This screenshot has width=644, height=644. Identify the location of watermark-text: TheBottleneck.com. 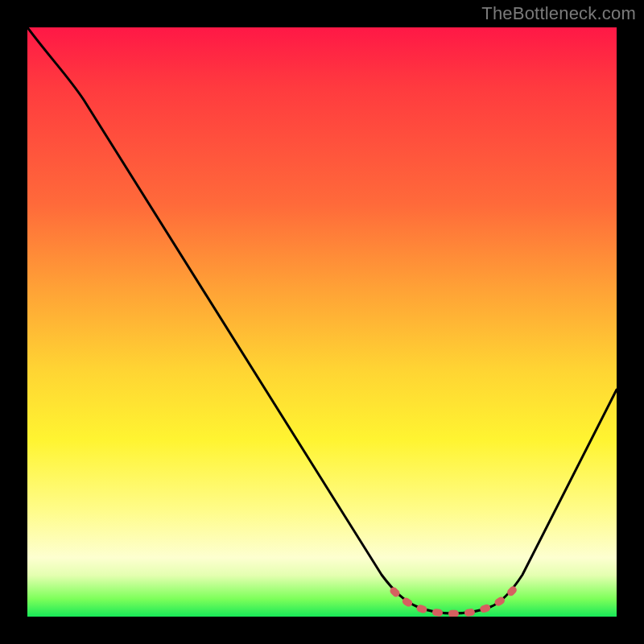
(559, 14).